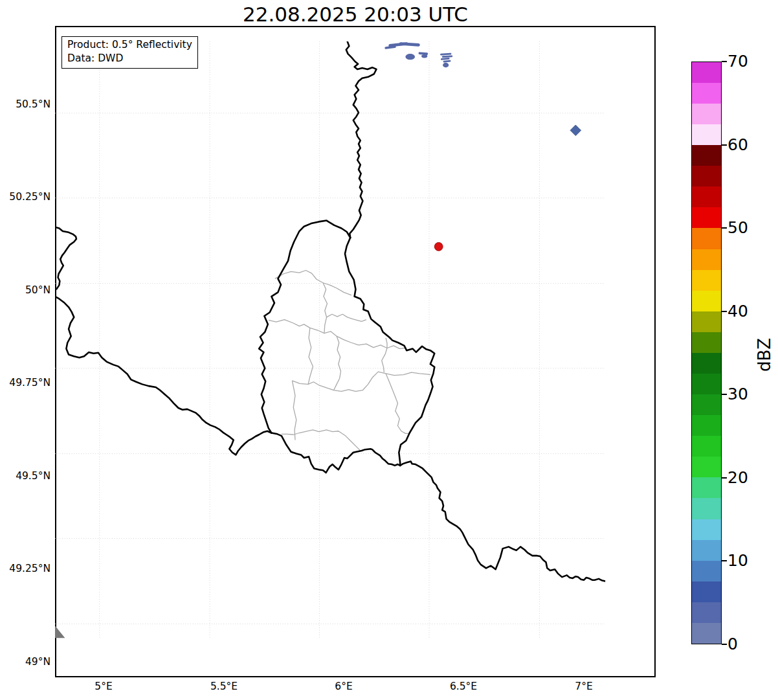 The image size is (778, 700). What do you see at coordinates (60, 632) in the screenshot?
I see `map-corner-artifact` at bounding box center [60, 632].